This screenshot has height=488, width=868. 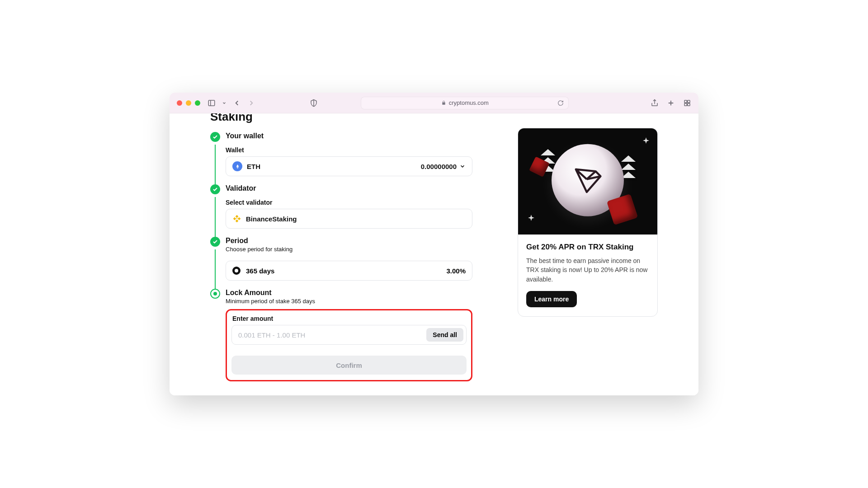 What do you see at coordinates (445, 335) in the screenshot?
I see `send-all-button: Send all` at bounding box center [445, 335].